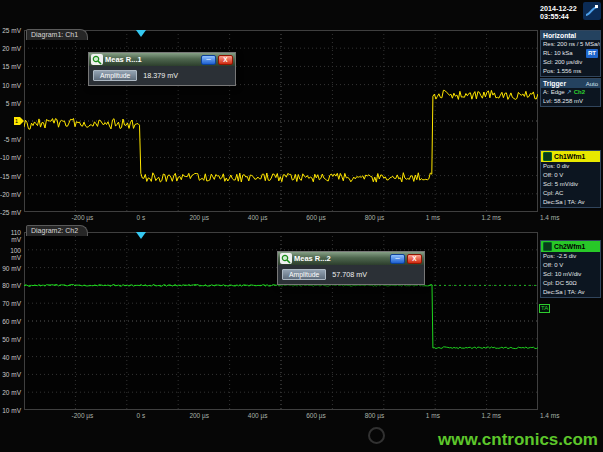  What do you see at coordinates (10, 104) in the screenshot?
I see `y-axis-label: 5 mV` at bounding box center [10, 104].